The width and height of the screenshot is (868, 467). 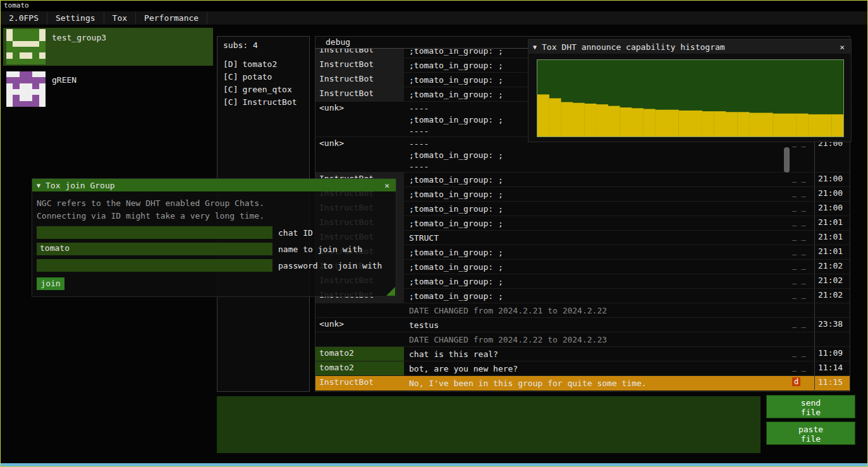 I want to click on histogram-plot-frame, so click(x=690, y=99).